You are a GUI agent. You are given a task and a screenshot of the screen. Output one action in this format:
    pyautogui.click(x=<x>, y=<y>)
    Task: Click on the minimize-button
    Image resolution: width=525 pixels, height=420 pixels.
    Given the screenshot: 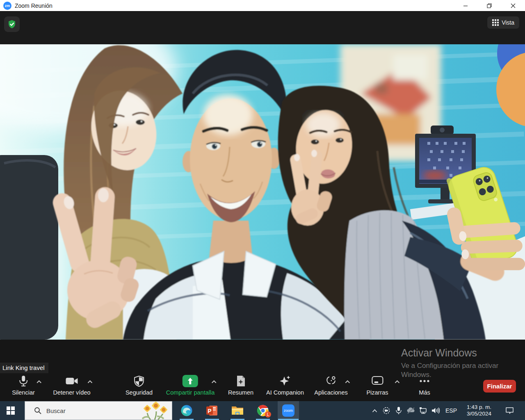 What is the action you would take?
    pyautogui.click(x=466, y=6)
    